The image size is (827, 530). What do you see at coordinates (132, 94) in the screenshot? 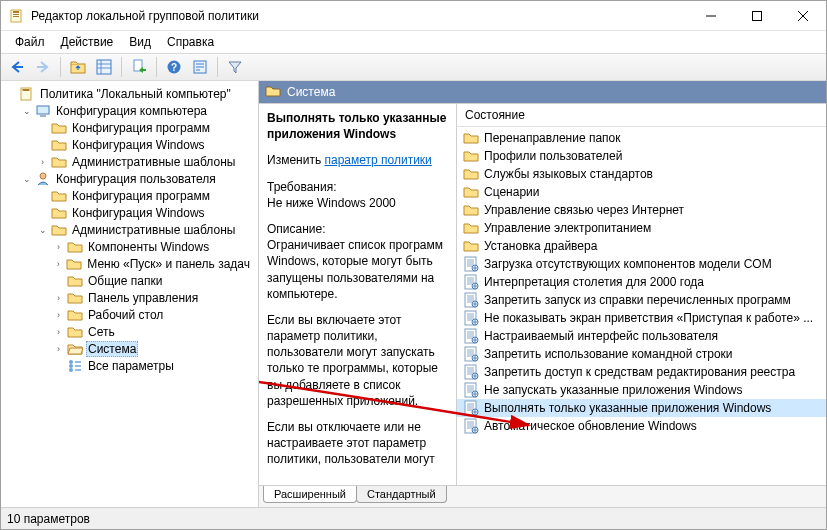
I see `tree-root: Политика "Локальный компьютер"` at bounding box center [132, 94].